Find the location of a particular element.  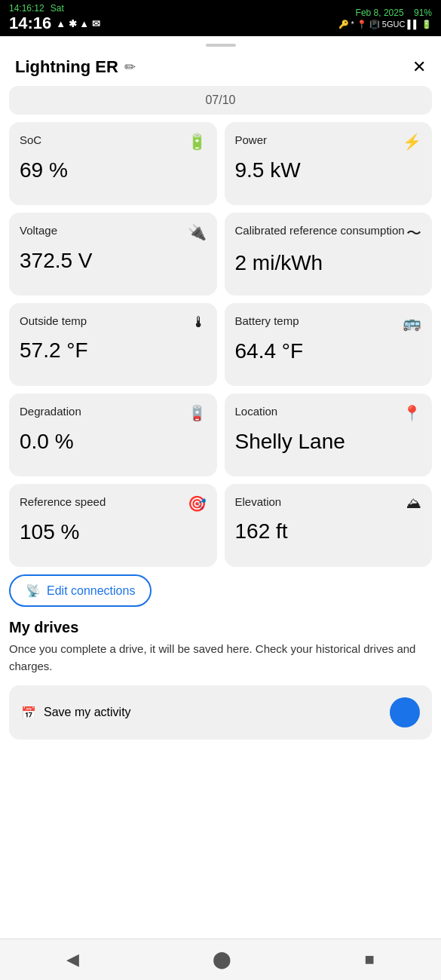

status-day: Sat is located at coordinates (57, 8).